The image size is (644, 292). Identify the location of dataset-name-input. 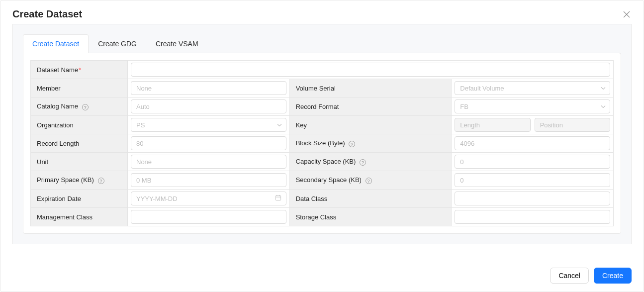
(370, 70).